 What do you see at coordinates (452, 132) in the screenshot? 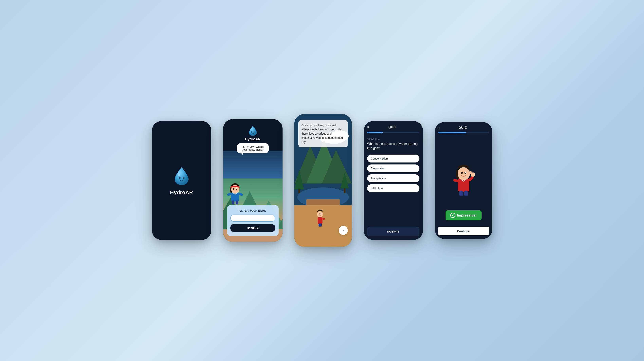
I see `result-progress-fill` at bounding box center [452, 132].